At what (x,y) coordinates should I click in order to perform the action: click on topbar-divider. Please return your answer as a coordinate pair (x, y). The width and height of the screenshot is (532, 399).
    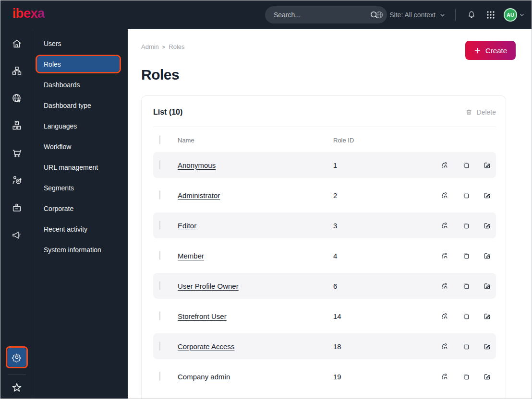
    Looking at the image, I should click on (455, 15).